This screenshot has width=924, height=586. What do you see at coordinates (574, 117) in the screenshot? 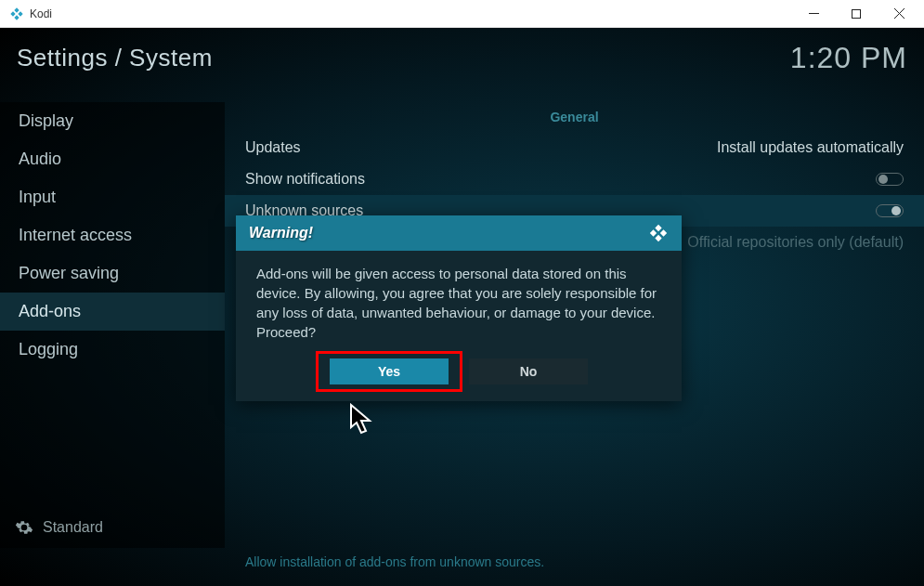
I see `section-header: General` at bounding box center [574, 117].